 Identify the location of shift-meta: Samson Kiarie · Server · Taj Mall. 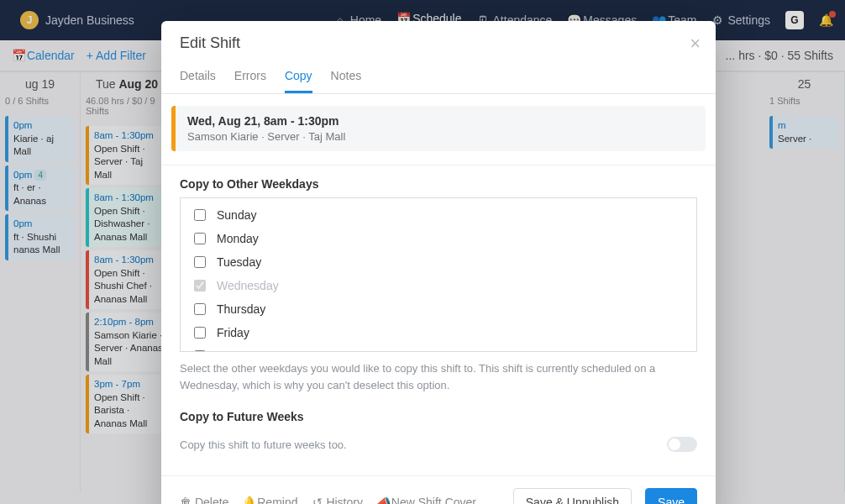
(440, 136).